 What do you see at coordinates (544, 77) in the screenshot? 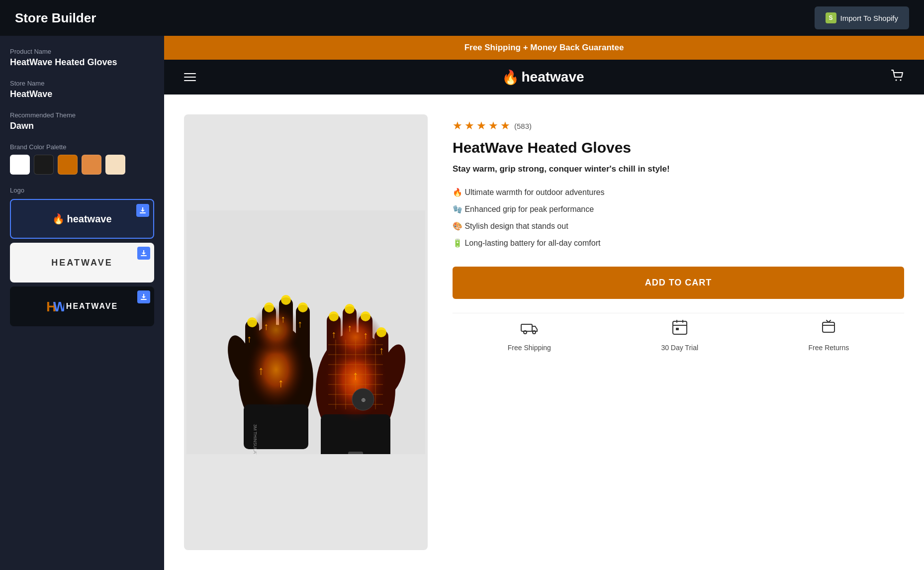
I see `store-nav: 🔥 heatwave` at bounding box center [544, 77].